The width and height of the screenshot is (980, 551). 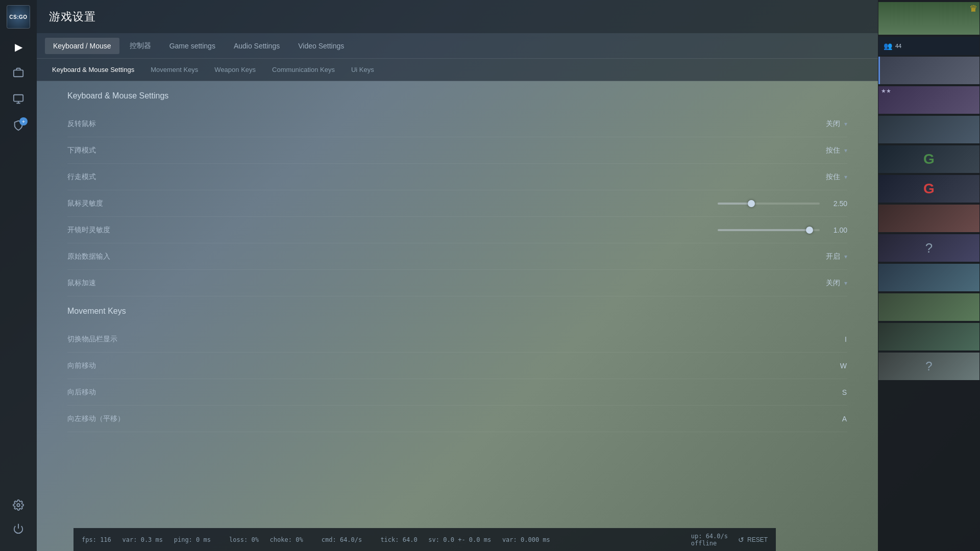 I want to click on subtab-weapon-keys: Weapon Keys, so click(x=235, y=69).